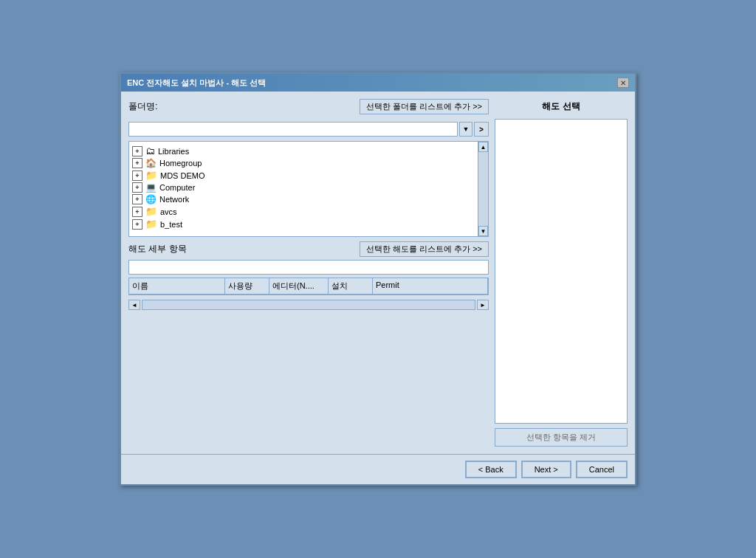  I want to click on tree-item: + Network, so click(303, 199).